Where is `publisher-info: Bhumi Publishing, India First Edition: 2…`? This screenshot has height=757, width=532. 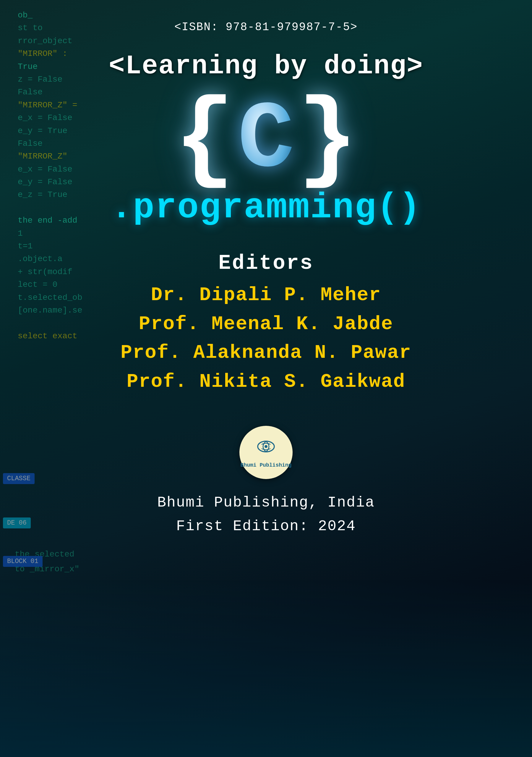
publisher-info: Bhumi Publishing, India First Edition: 2… is located at coordinates (266, 514).